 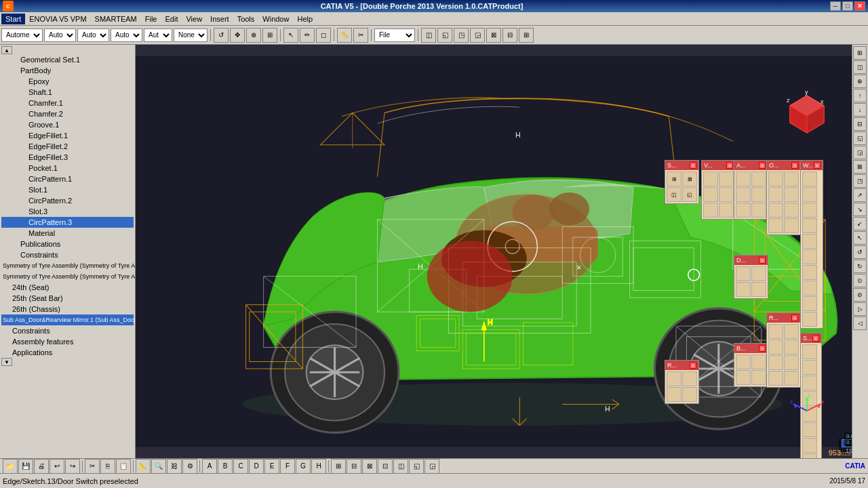 I want to click on menu-start: Start, so click(x=14, y=19).